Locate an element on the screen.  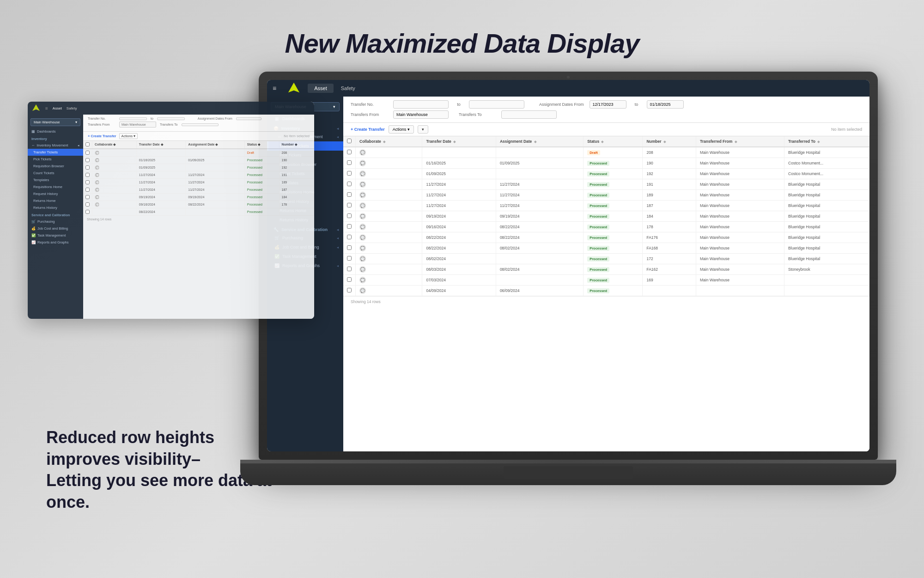
row-assignment-date-7: 08/22/2024 is located at coordinates (540, 227).